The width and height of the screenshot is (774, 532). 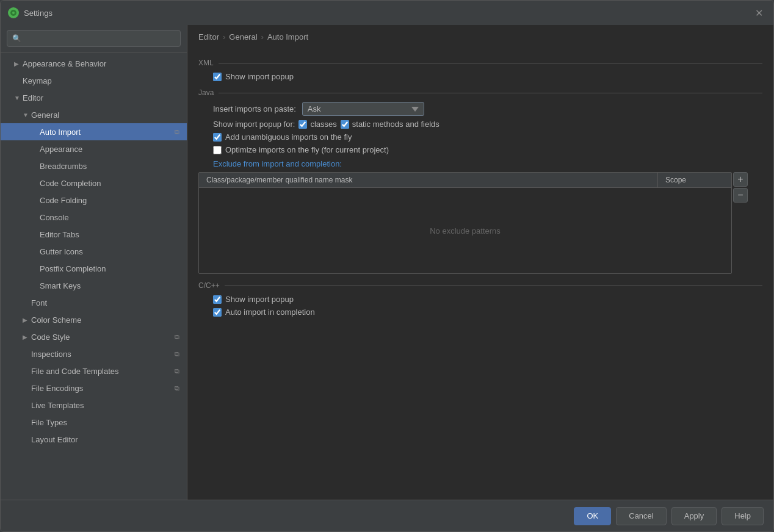 What do you see at coordinates (94, 166) in the screenshot?
I see `sidebar-item-breadcrumbs: Breadcrumbs` at bounding box center [94, 166].